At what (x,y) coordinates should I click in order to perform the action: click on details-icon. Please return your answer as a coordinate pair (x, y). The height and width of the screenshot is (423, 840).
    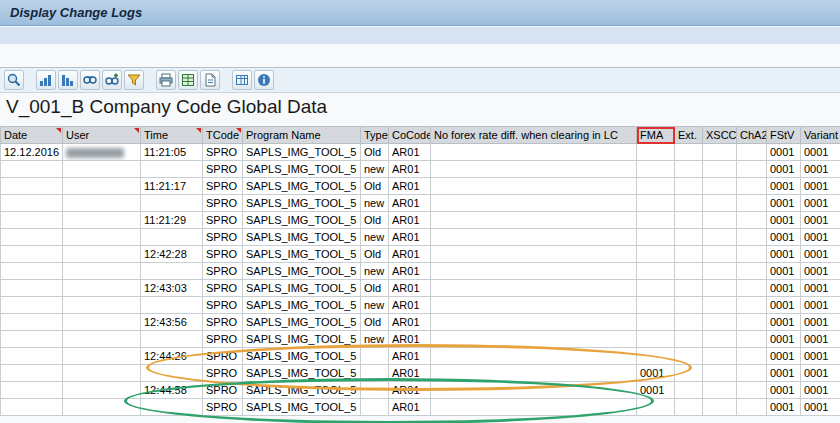
    Looking at the image, I should click on (14, 80).